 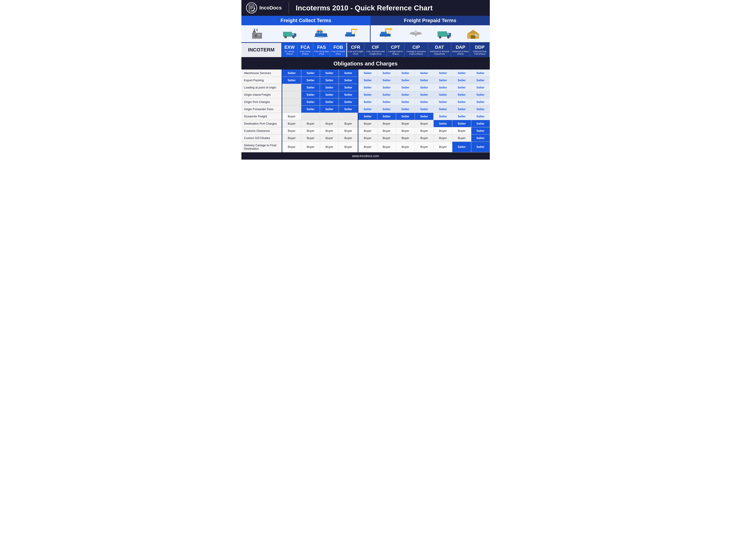 What do you see at coordinates (262, 73) in the screenshot?
I see `row-label: Warehouse Services` at bounding box center [262, 73].